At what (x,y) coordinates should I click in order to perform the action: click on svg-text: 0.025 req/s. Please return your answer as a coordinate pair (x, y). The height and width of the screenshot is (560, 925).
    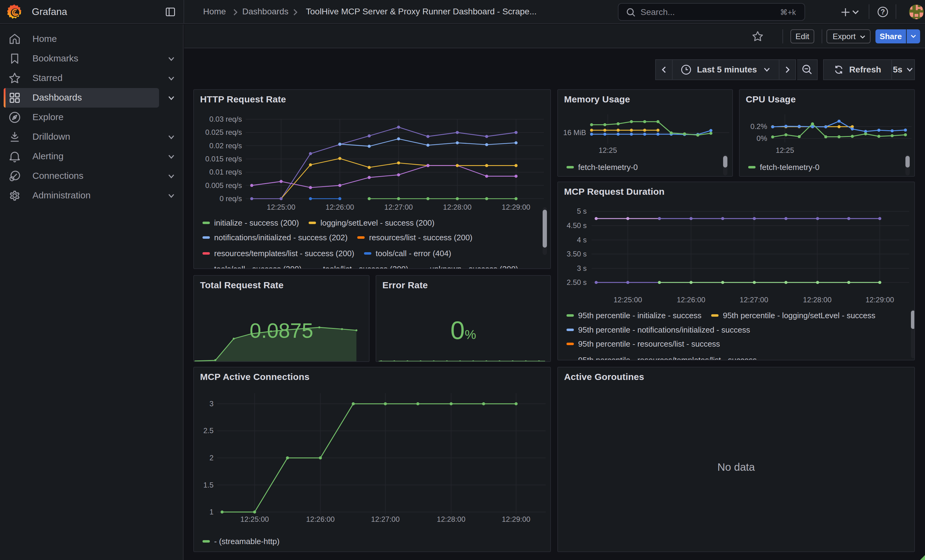
    Looking at the image, I should click on (224, 132).